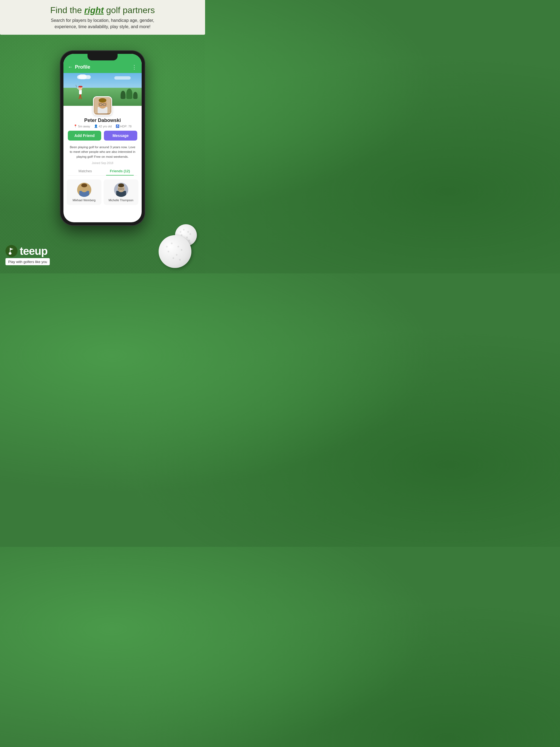 This screenshot has height=747, width=560. I want to click on profile-avatar, so click(103, 106).